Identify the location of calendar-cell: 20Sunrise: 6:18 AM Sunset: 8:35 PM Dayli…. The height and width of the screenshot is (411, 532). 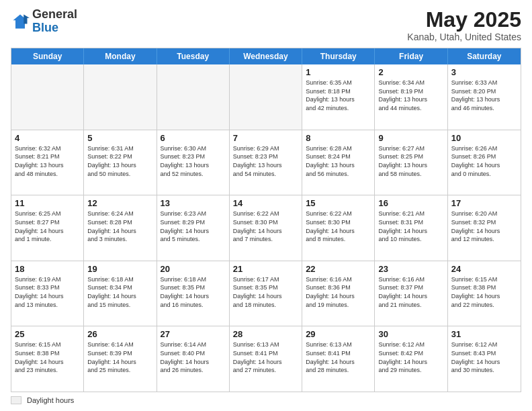
(193, 294).